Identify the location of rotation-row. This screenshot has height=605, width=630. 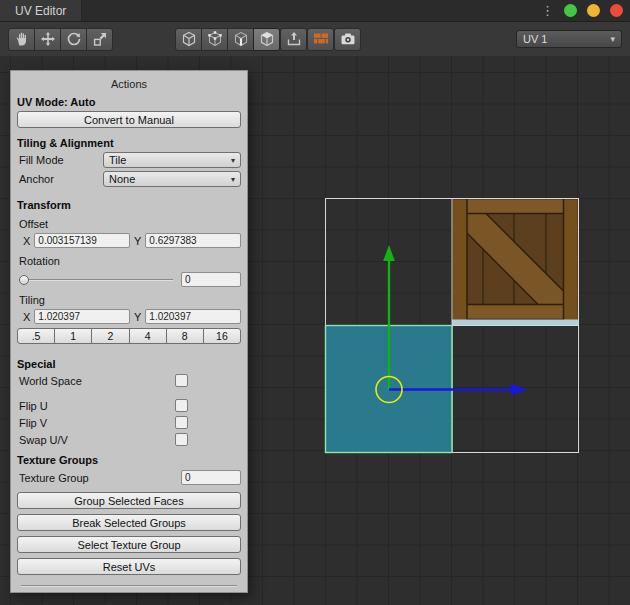
(130, 280).